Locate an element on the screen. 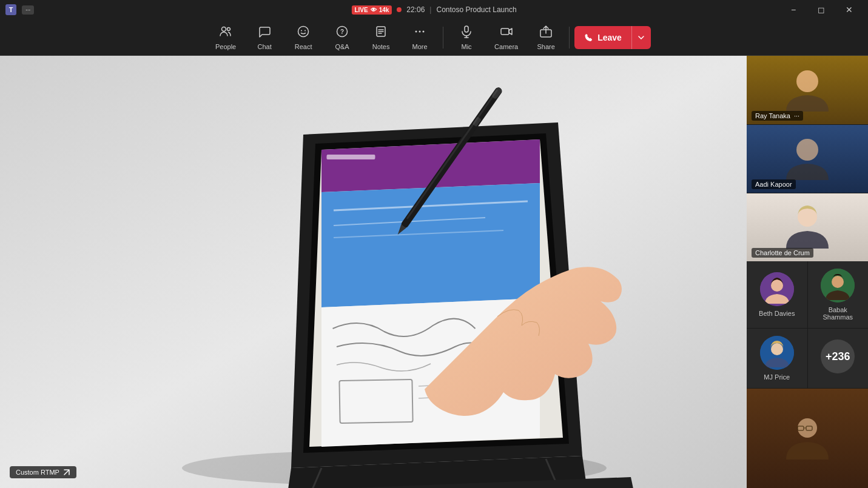 The height and width of the screenshot is (488, 868). toolbar: People Chat React ? Q&A is located at coordinates (434, 38).